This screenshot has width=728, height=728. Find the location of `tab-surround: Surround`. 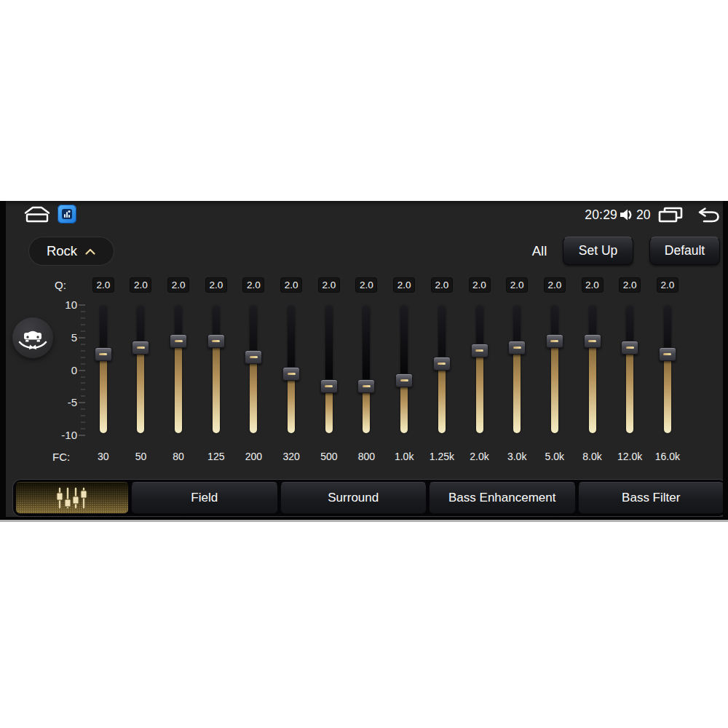

tab-surround: Surround is located at coordinates (354, 498).